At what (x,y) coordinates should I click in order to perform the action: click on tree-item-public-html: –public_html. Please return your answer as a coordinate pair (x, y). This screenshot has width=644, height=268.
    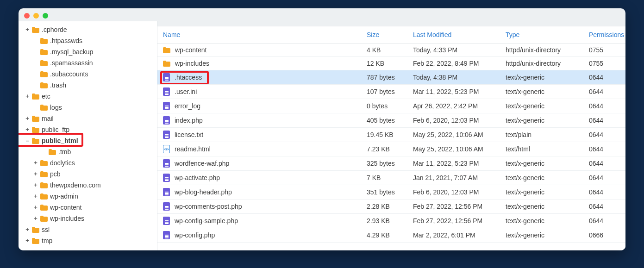
    Looking at the image, I should click on (89, 141).